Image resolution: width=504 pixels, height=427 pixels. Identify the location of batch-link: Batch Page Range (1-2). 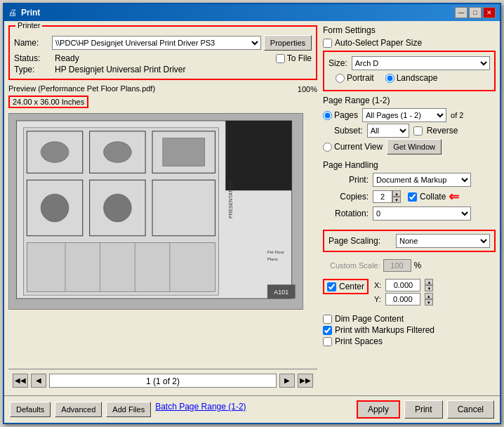
(201, 409).